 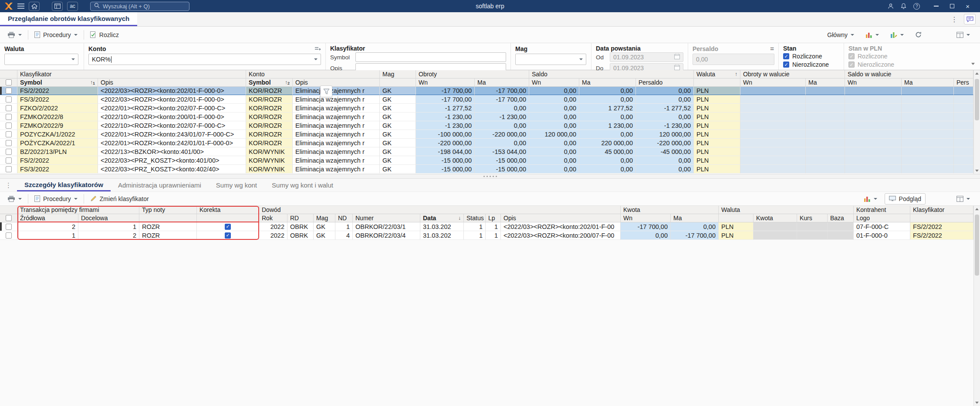 What do you see at coordinates (168, 218) in the screenshot?
I see `col-typ-noty` at bounding box center [168, 218].